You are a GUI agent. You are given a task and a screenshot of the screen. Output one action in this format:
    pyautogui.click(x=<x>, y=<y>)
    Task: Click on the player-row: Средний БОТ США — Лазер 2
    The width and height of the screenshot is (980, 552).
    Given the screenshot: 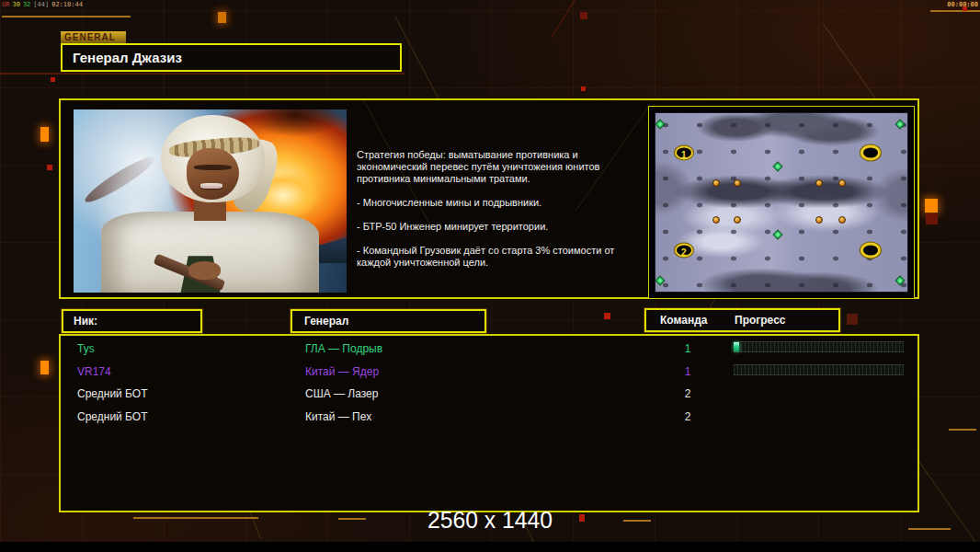 What is the action you would take?
    pyautogui.click(x=489, y=394)
    